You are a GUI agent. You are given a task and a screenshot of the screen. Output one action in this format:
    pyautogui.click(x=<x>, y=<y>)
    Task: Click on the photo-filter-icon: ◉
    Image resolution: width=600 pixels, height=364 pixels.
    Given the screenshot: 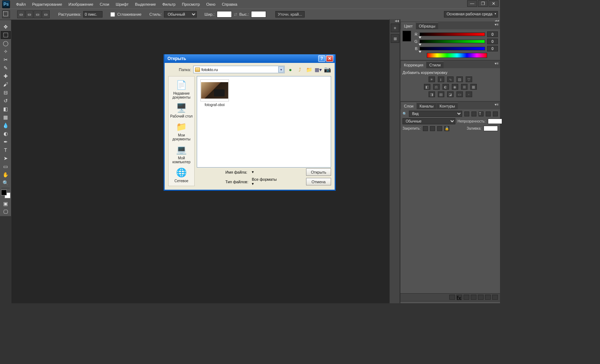 What is the action you would take?
    pyautogui.click(x=455, y=87)
    